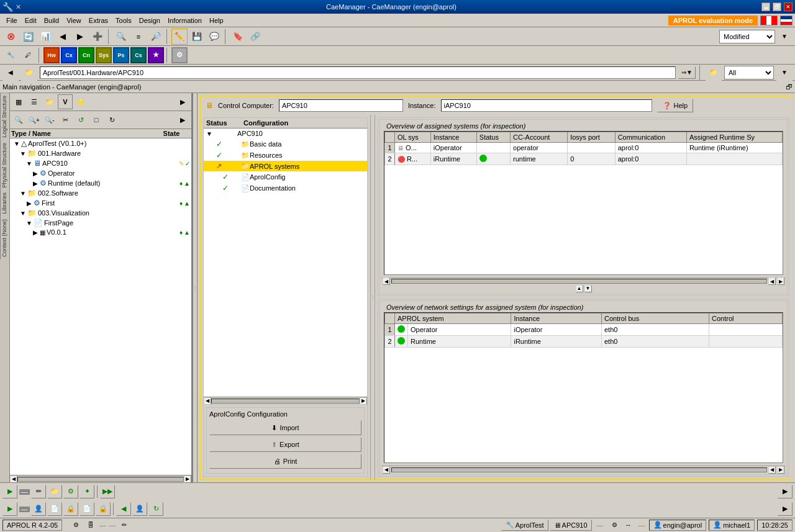  What do you see at coordinates (39, 492) in the screenshot?
I see `btb-pencil: ✏` at bounding box center [39, 492].